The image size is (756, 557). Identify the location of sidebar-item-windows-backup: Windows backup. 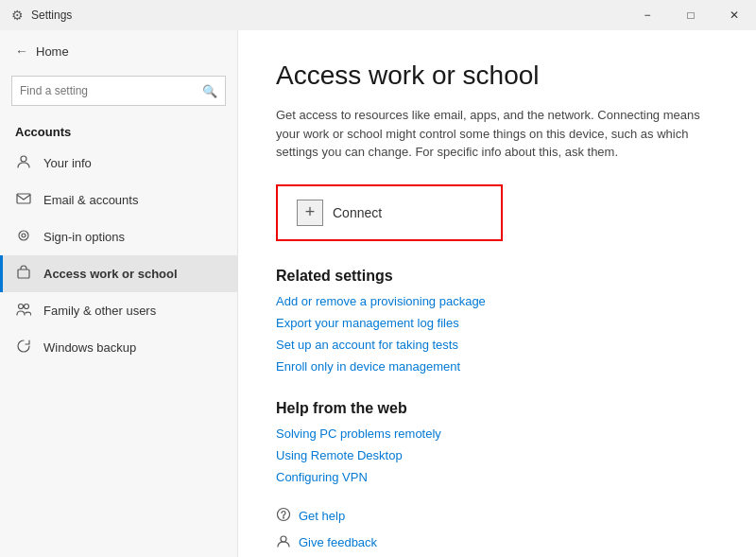
(119, 348).